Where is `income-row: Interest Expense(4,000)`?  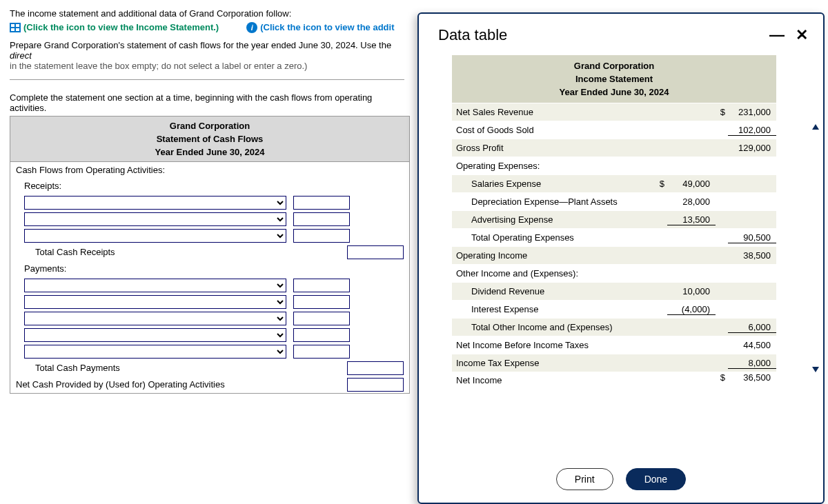 income-row: Interest Expense(4,000) is located at coordinates (614, 309).